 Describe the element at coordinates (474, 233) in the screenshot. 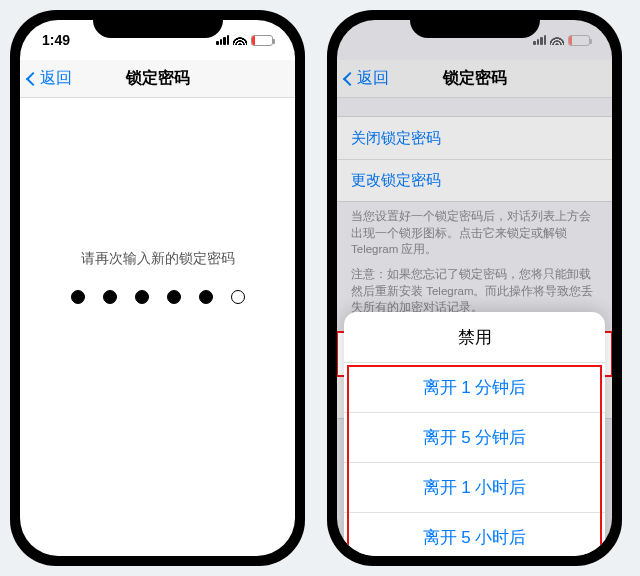

I see `footnote: 当您设置好一个锁定密码后，对话列表上方会出现一个锁形图标。点击它来锁定或解锁 T…` at that location.